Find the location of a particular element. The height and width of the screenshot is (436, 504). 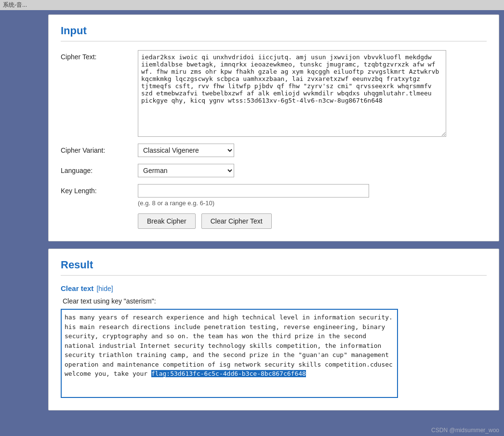

language-row: Language: German English French Spanish … is located at coordinates (274, 171).